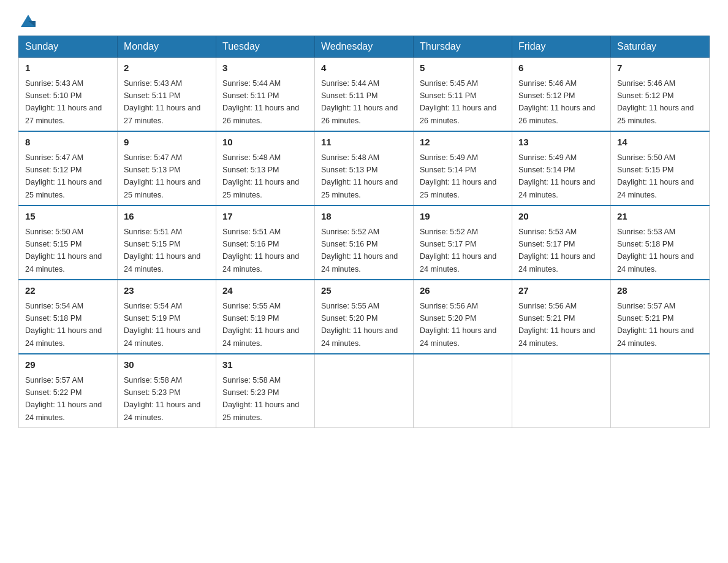  What do you see at coordinates (561, 217) in the screenshot?
I see `day-number: 20` at bounding box center [561, 217].